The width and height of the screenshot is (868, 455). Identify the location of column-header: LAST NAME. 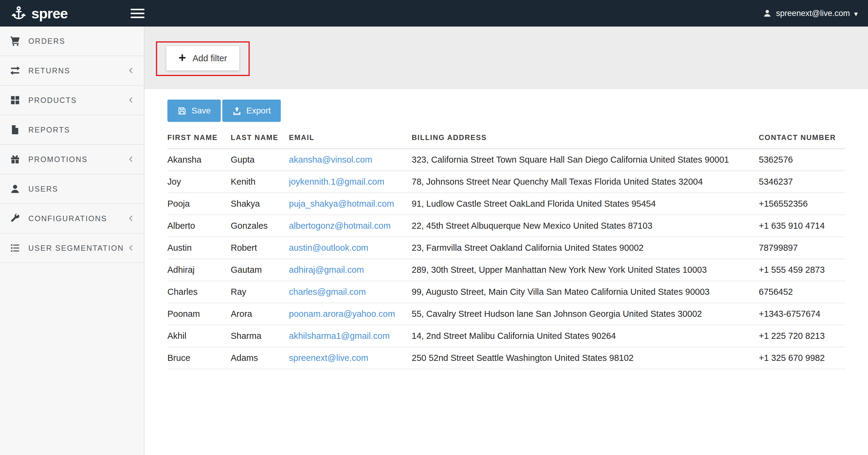
(260, 138).